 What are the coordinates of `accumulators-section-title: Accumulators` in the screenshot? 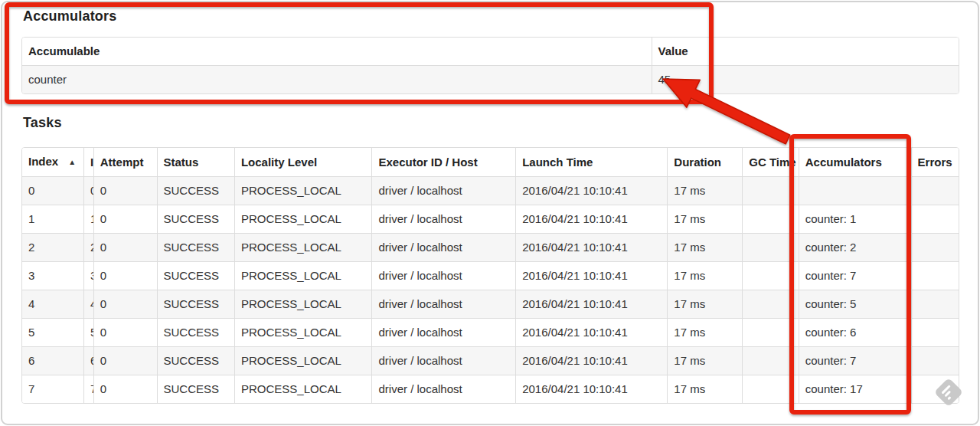 It's located at (70, 17).